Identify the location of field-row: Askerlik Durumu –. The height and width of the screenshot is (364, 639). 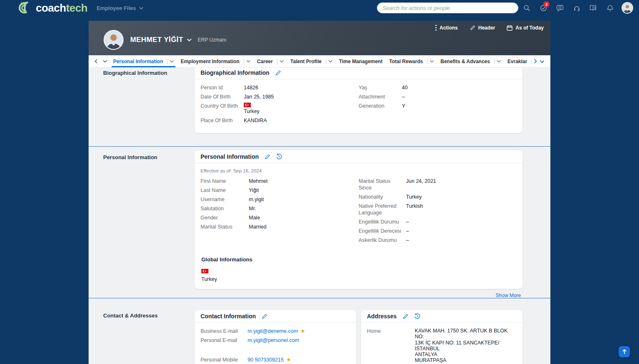
(438, 240).